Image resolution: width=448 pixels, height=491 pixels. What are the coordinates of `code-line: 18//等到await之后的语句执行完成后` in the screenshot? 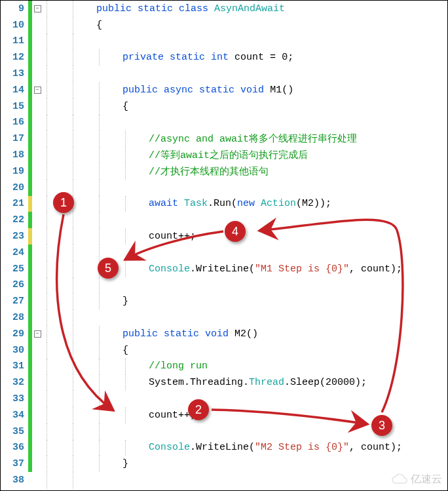 It's located at (224, 155).